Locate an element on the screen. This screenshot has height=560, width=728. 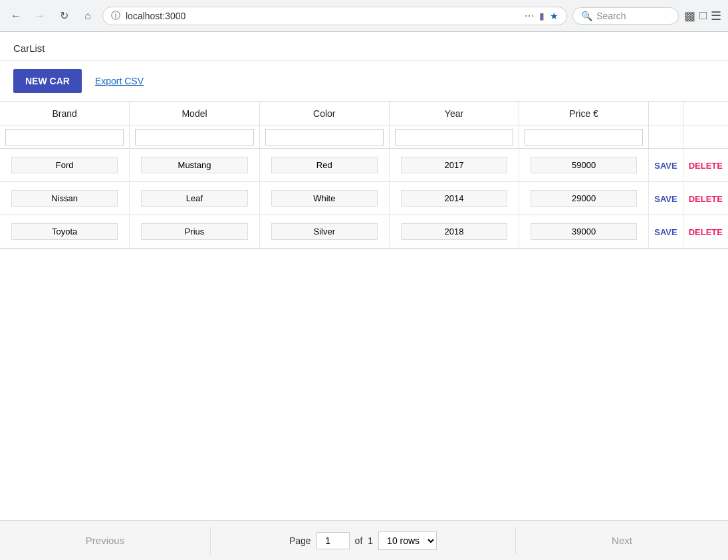
cell-save-2: SAVE is located at coordinates (666, 232).